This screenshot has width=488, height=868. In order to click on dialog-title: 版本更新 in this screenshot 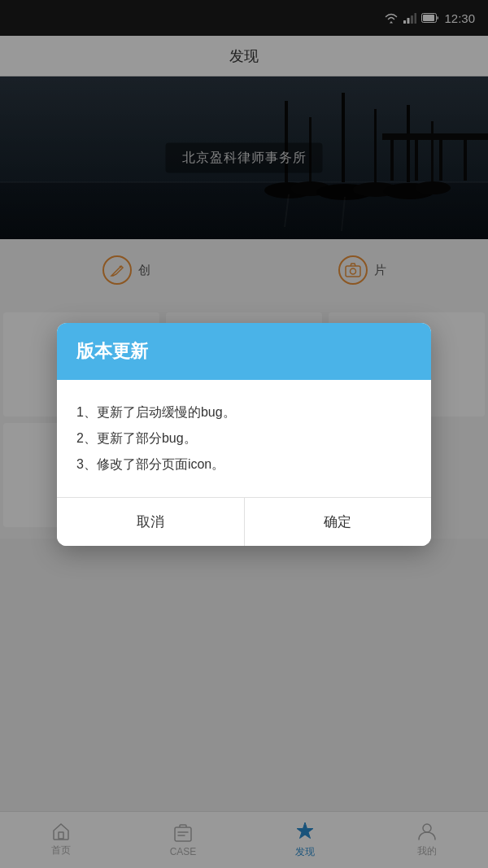, I will do `click(112, 351)`.